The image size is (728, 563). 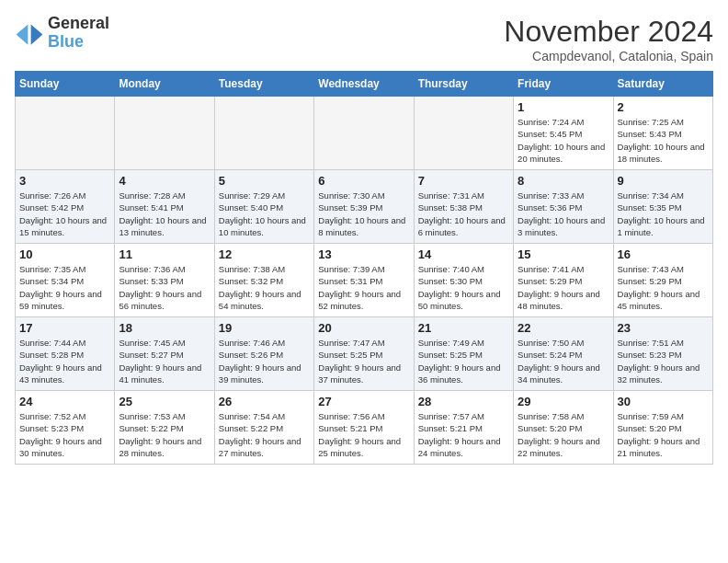 I want to click on day-number: 5, so click(x=265, y=180).